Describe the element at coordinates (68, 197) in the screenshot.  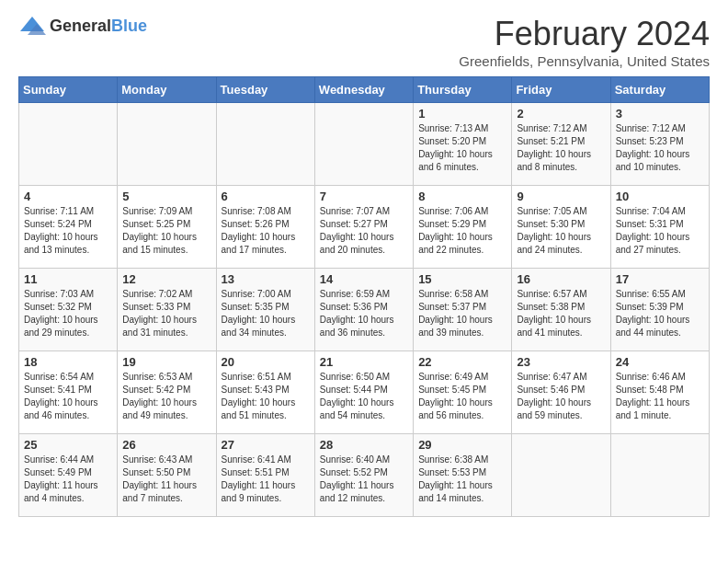
I see `day-number: 4` at that location.